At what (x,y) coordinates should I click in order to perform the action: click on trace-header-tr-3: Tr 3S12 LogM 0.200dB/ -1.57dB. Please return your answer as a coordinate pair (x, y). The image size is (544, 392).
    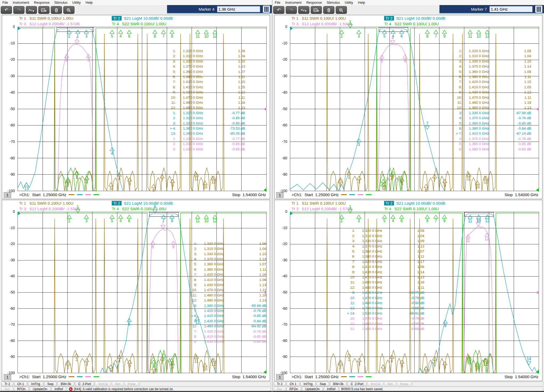
    Looking at the image, I should click on (49, 24).